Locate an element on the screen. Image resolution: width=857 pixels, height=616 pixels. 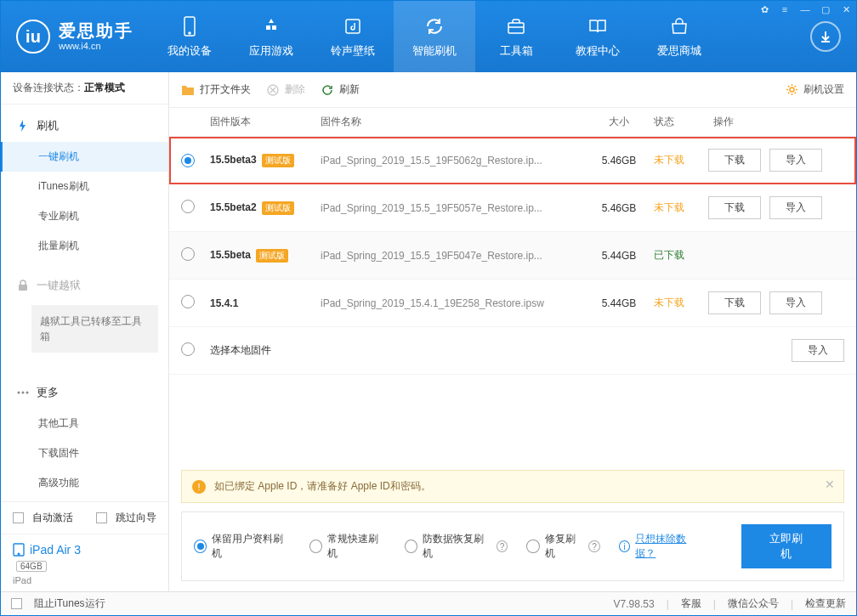
sidebar-head-label: 刷机 is located at coordinates (48, 126).